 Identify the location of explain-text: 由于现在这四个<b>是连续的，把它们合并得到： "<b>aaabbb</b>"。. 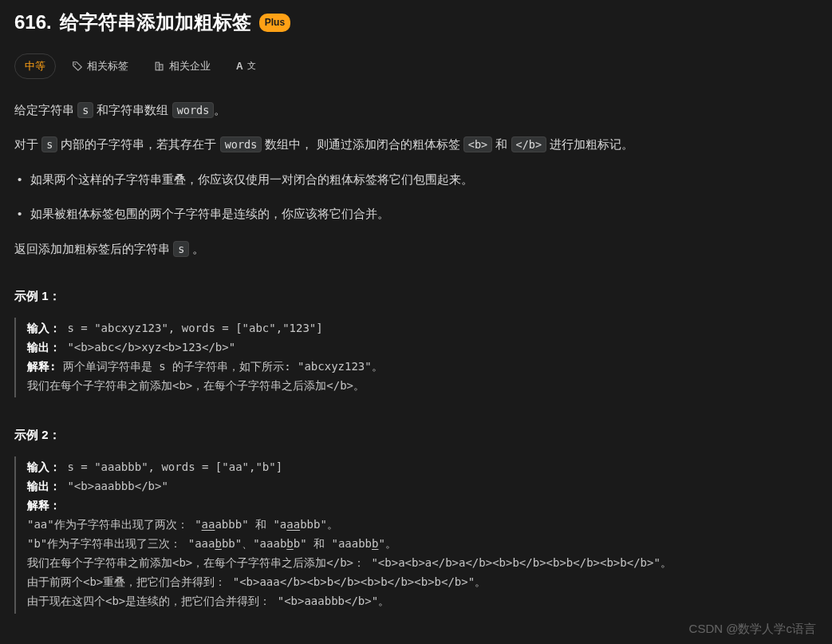
(423, 602).